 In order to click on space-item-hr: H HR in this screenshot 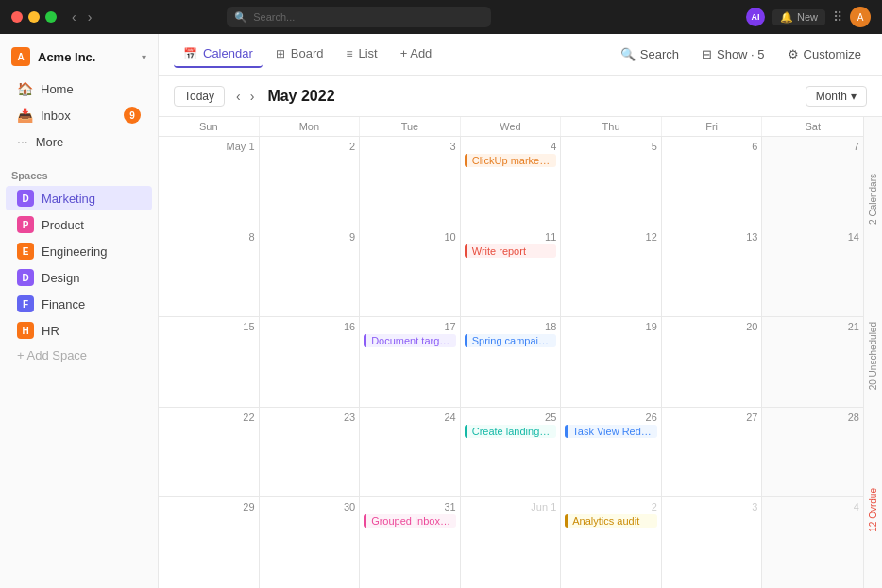, I will do `click(79, 330)`.